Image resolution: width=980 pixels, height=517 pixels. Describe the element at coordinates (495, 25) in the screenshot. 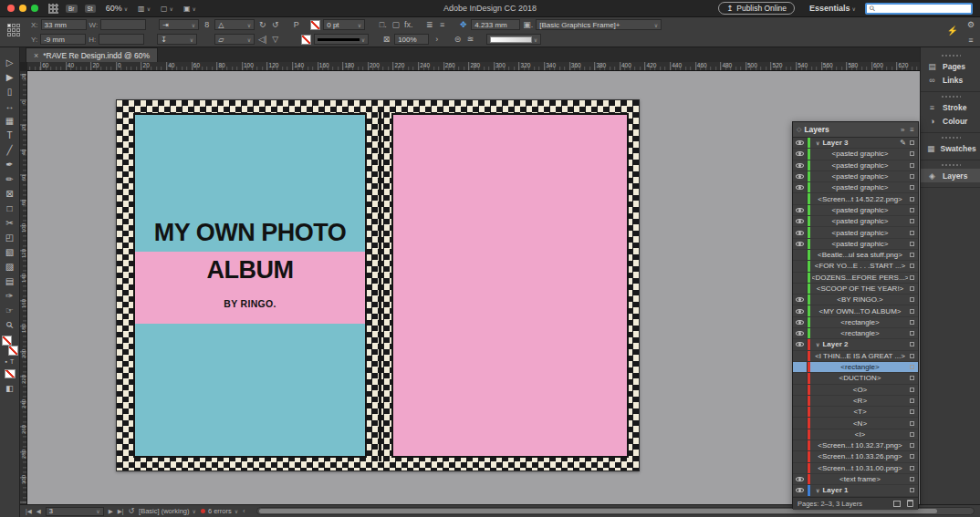

I see `gap-value-field: 4.233 mm` at that location.